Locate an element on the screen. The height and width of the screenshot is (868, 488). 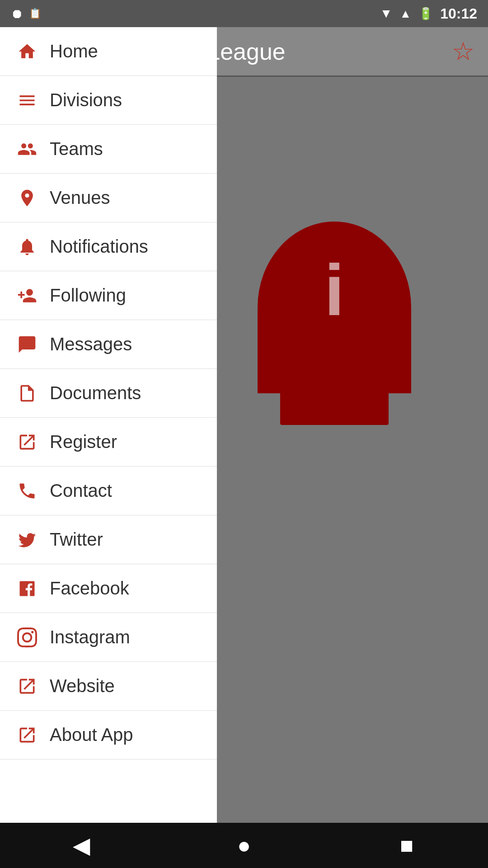
sidebar-item-website-label: Website is located at coordinates (82, 686).